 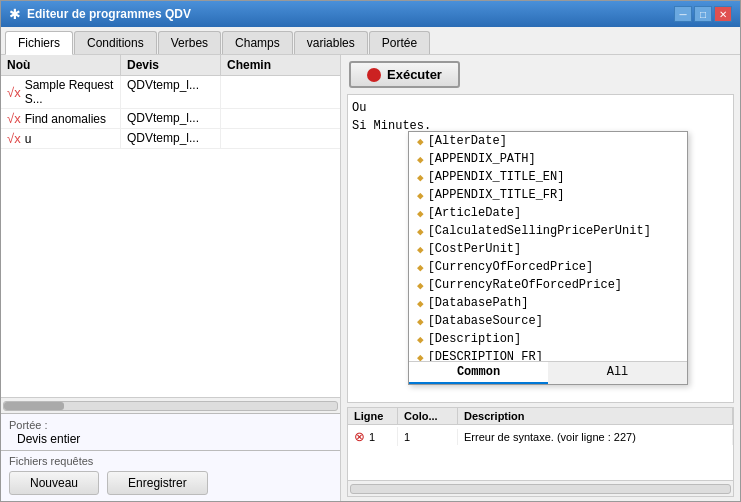 I want to click on dropdown-tabs: Common All, so click(x=548, y=373).